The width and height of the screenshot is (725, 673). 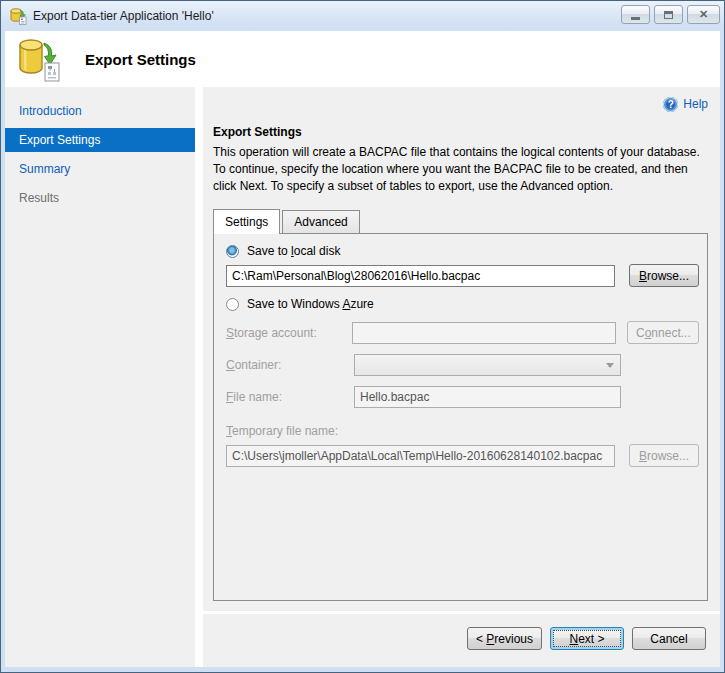 What do you see at coordinates (668, 15) in the screenshot?
I see `maximize-icon` at bounding box center [668, 15].